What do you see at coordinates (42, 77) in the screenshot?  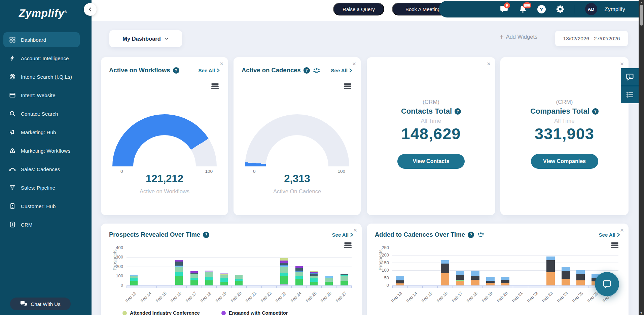 I see `sidebar-item-intent-search-i-q-ls: Intent: Search (I.Q.Ls)` at bounding box center [42, 77].